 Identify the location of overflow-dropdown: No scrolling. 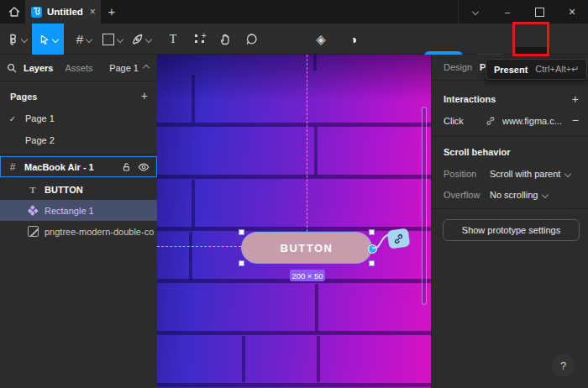
(519, 195).